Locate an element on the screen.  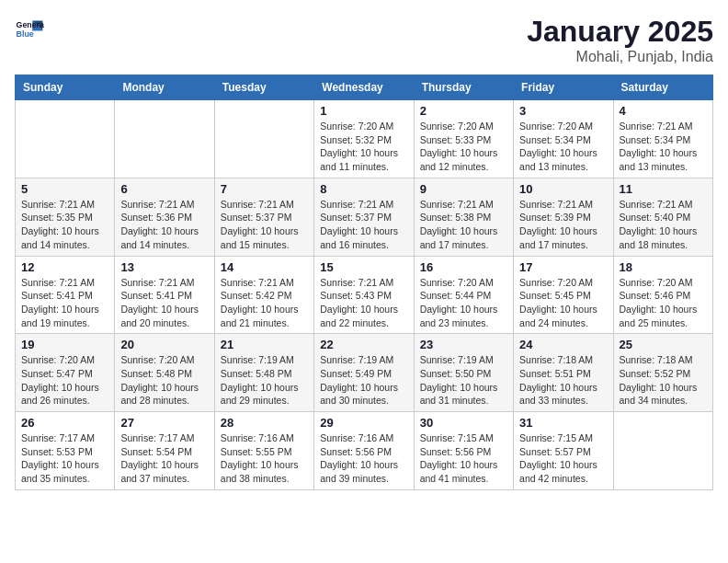
day-info: Sunrise: 7:20 AMSunset: 5:33 PMDaylight:… is located at coordinates (463, 147).